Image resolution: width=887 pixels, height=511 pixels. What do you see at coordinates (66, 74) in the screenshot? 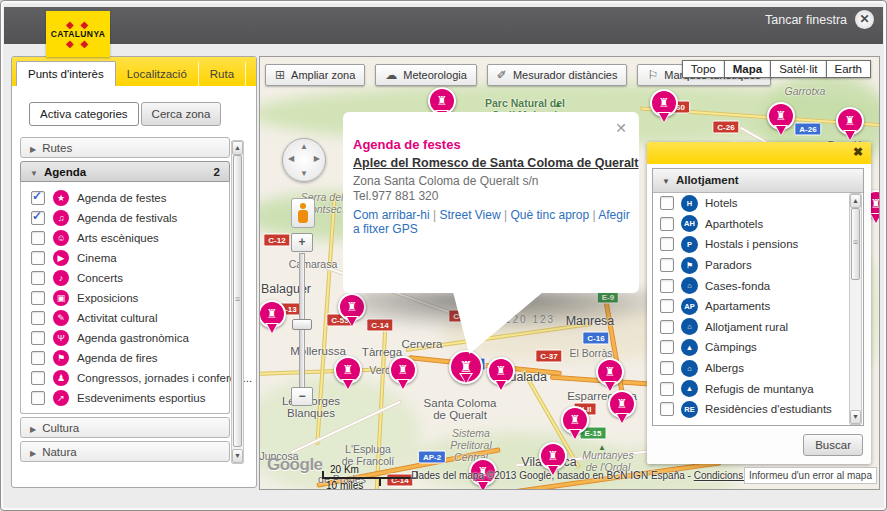
I see `sidebar-tab: Punts d'interès` at bounding box center [66, 74].